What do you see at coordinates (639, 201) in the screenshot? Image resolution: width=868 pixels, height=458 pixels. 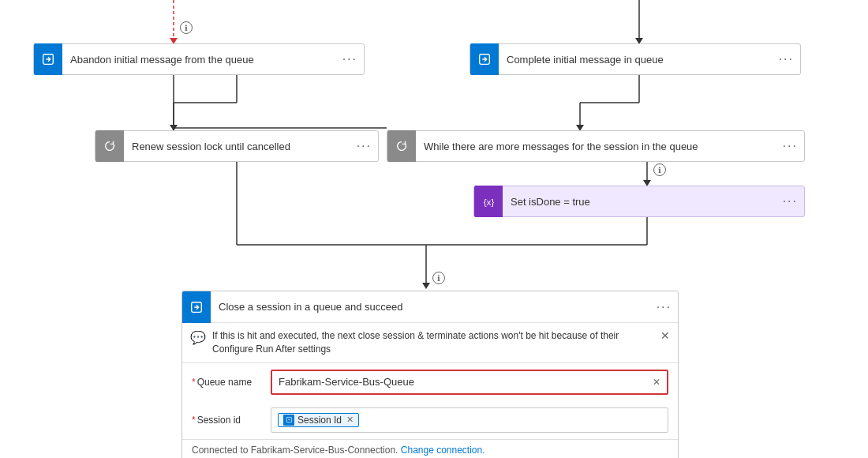 I see `setdone-node: {x} Set isDone = true ···` at bounding box center [639, 201].